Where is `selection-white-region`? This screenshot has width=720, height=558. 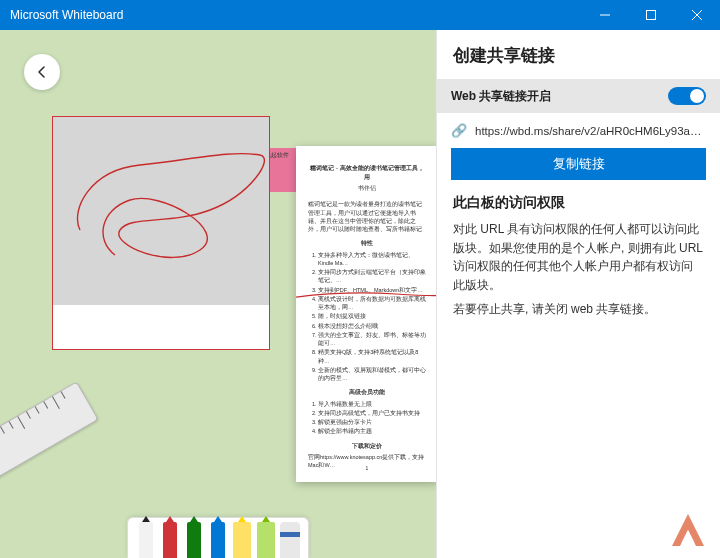 selection-white-region is located at coordinates (161, 327).